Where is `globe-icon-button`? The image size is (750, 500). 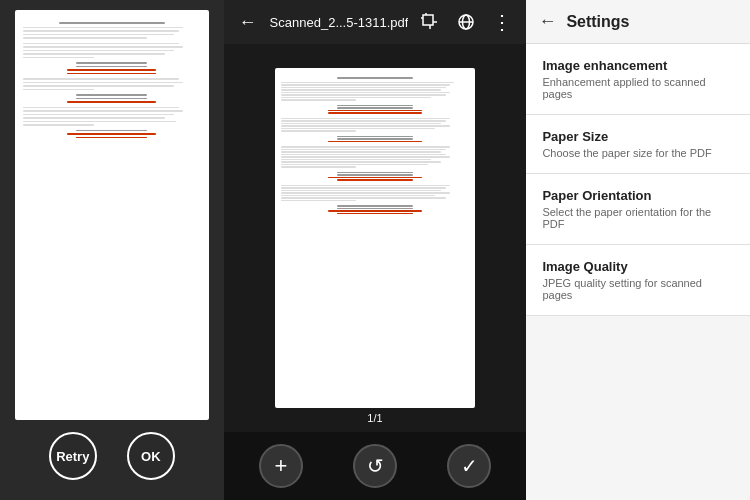
globe-icon-button is located at coordinates (466, 22).